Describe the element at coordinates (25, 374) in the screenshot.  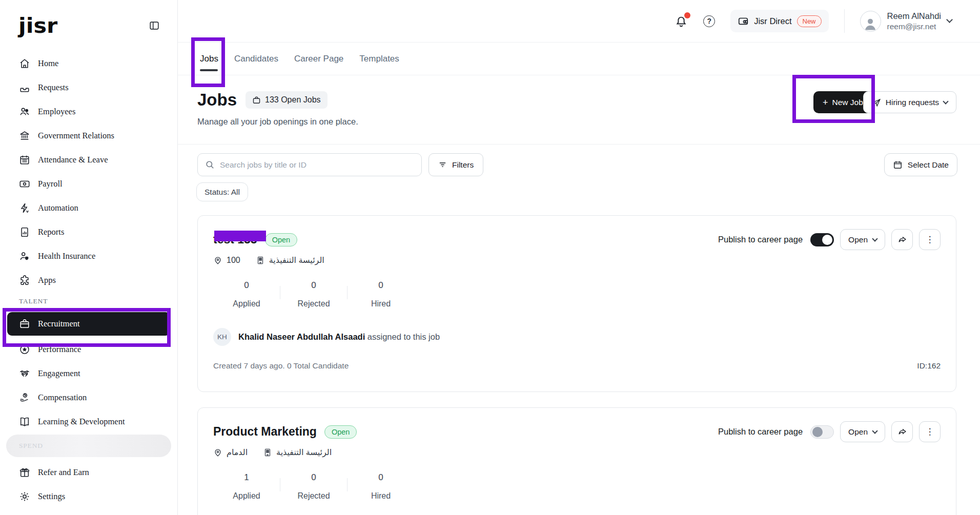
I see `engagement-handshake-icon` at that location.